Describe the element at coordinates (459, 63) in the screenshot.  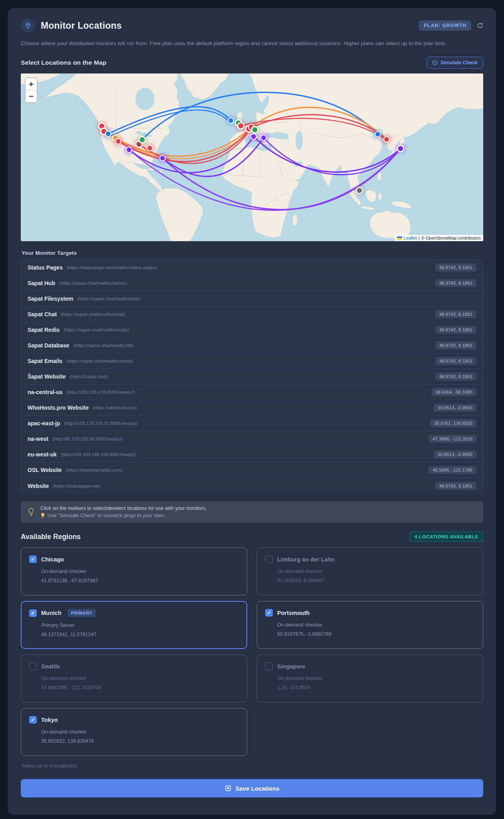
I see `simulate-check-label: Simulate Check` at that location.